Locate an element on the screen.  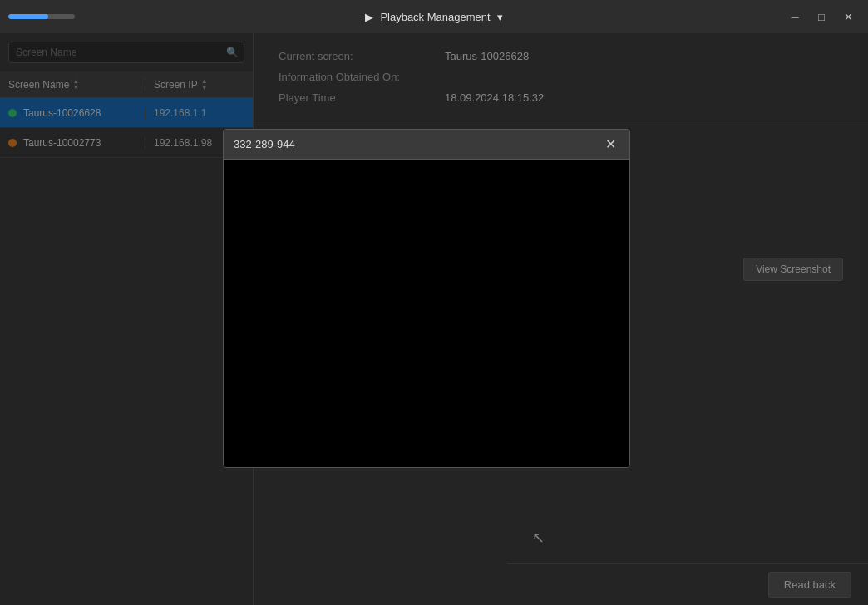
modal-title-bar: 332-289-944 ✕ is located at coordinates (427, 145).